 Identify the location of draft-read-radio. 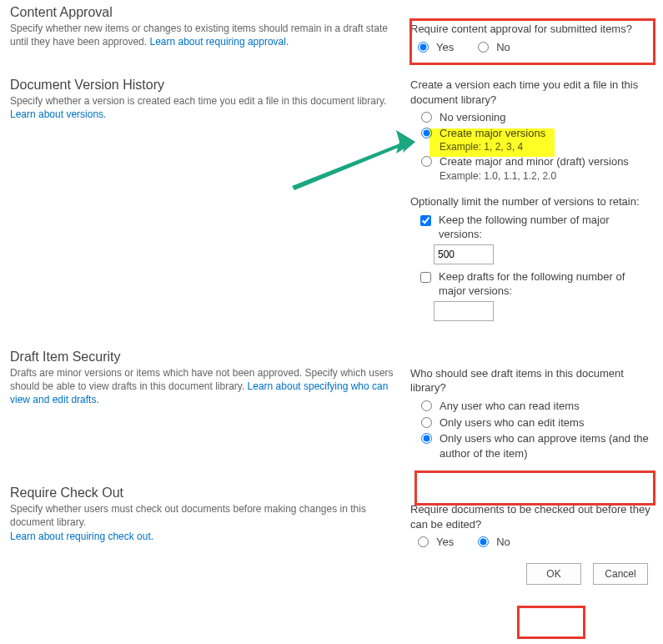
(427, 405).